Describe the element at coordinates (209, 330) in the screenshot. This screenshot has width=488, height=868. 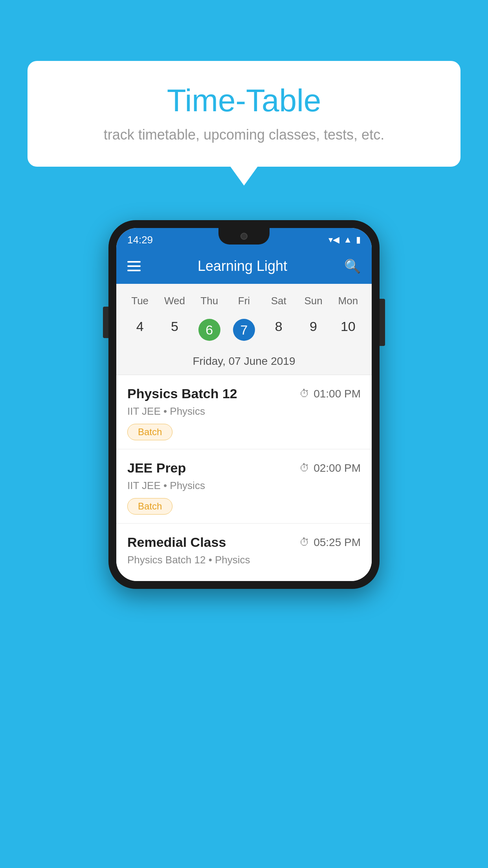
I see `date-6: 6` at that location.